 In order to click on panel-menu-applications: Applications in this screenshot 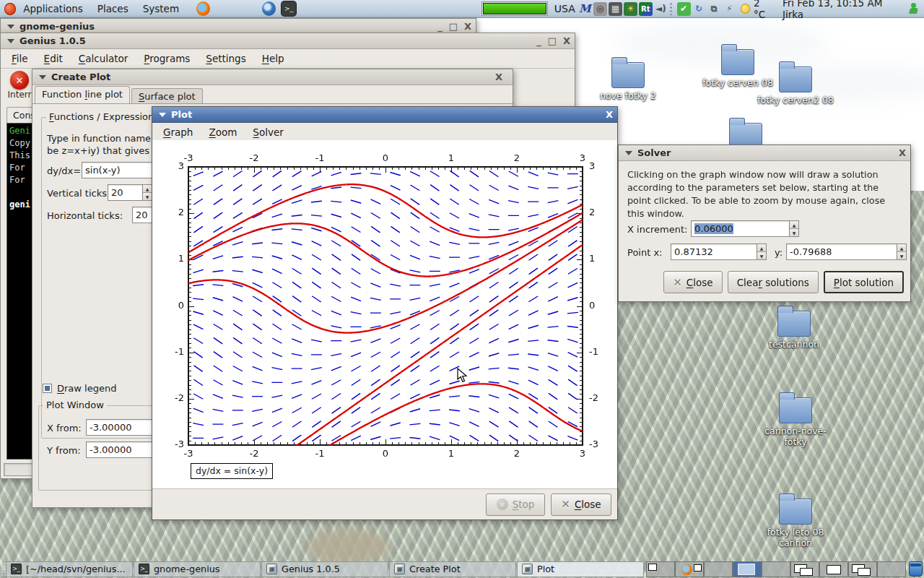, I will do `click(53, 9)`.